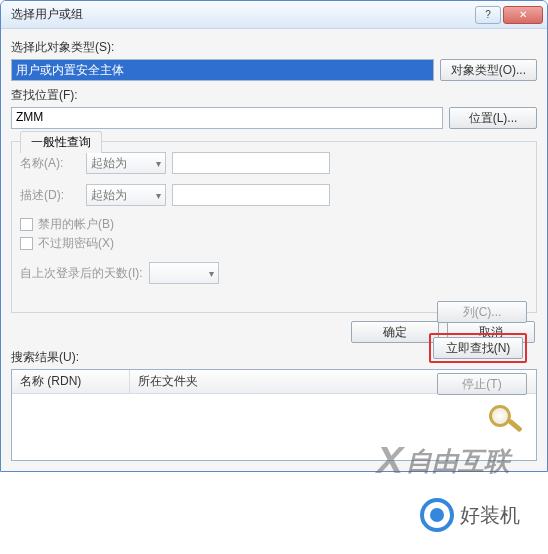 Image resolution: width=548 pixels, height=554 pixels. Describe the element at coordinates (26, 244) in the screenshot. I see `no-expire-checkbox` at that location.